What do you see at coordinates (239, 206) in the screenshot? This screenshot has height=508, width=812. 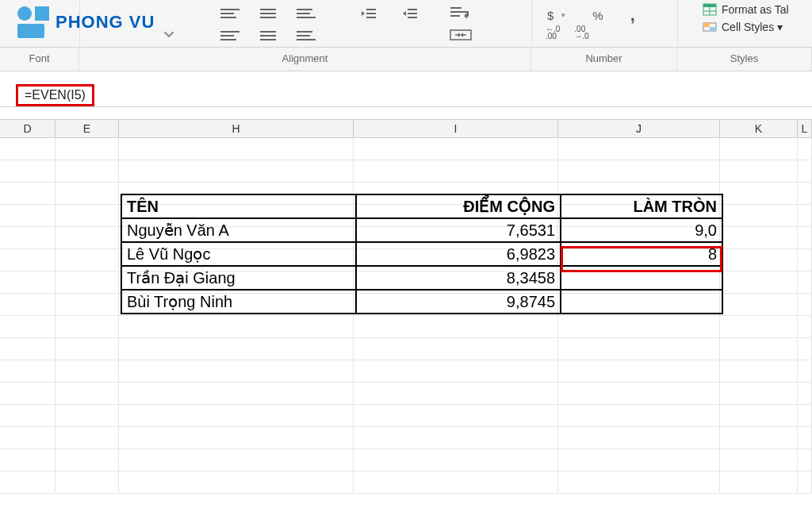 I see `header-name: TÊN` at bounding box center [239, 206].